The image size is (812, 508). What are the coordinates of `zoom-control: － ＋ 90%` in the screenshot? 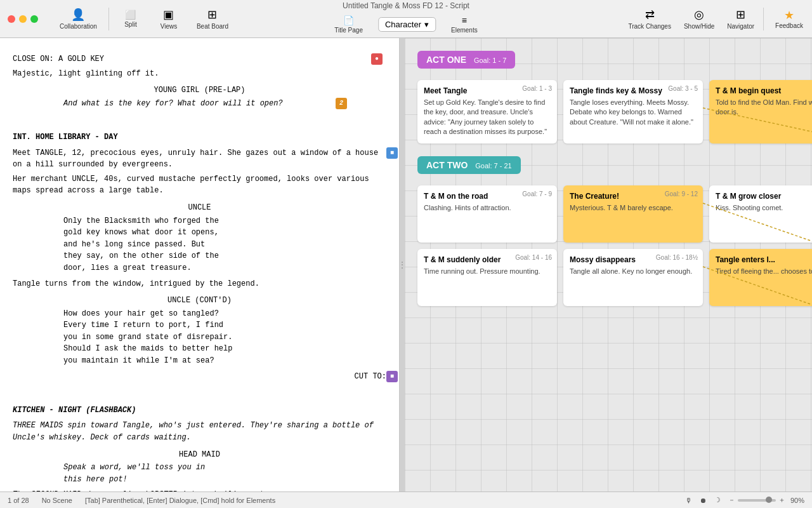 It's located at (766, 500).